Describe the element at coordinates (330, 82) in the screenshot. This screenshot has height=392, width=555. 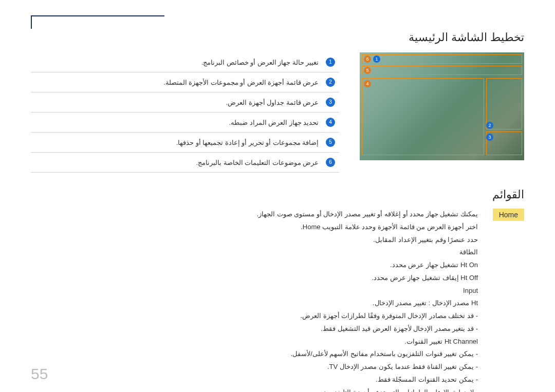
I see `legend-number-2: 2` at that location.